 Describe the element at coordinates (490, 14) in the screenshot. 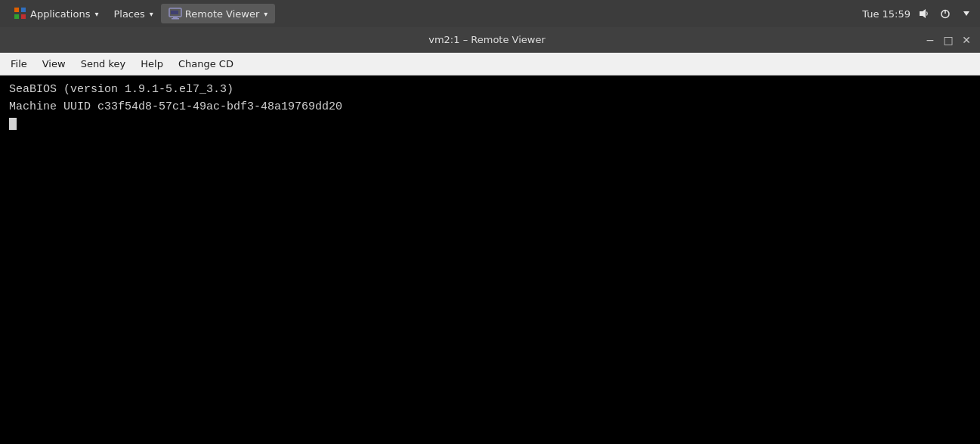

I see `system-bar: Applications ▾ Places ▾ Remote Viewer ▾ …` at that location.